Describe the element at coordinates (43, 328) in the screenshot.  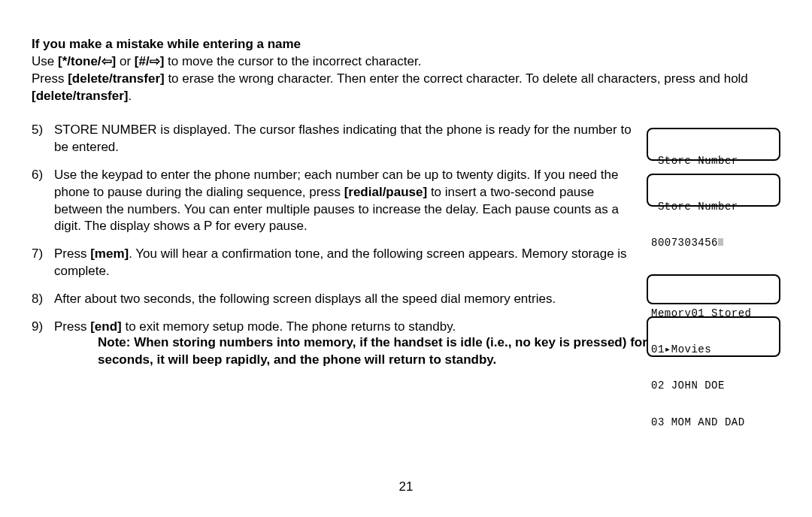
I see `step-index: 9)` at that location.